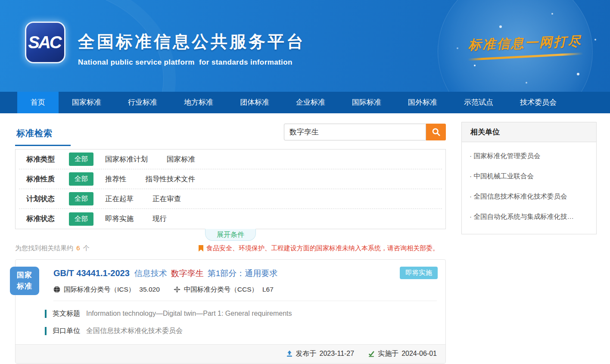  I want to click on committee-value: 全国信息技术标准化技术委员会, so click(134, 331).